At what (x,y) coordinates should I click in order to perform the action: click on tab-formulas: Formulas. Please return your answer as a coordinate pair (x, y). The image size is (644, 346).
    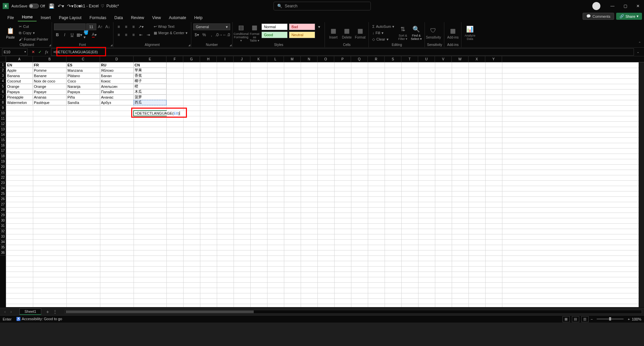
    Looking at the image, I should click on (98, 18).